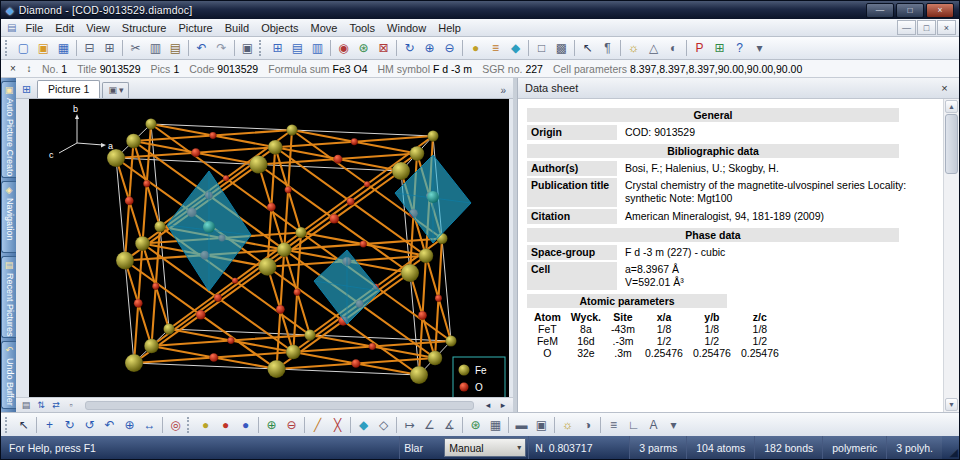 The width and height of the screenshot is (960, 460). Describe the element at coordinates (608, 48) in the screenshot. I see `properties-icon: ¶` at that location.